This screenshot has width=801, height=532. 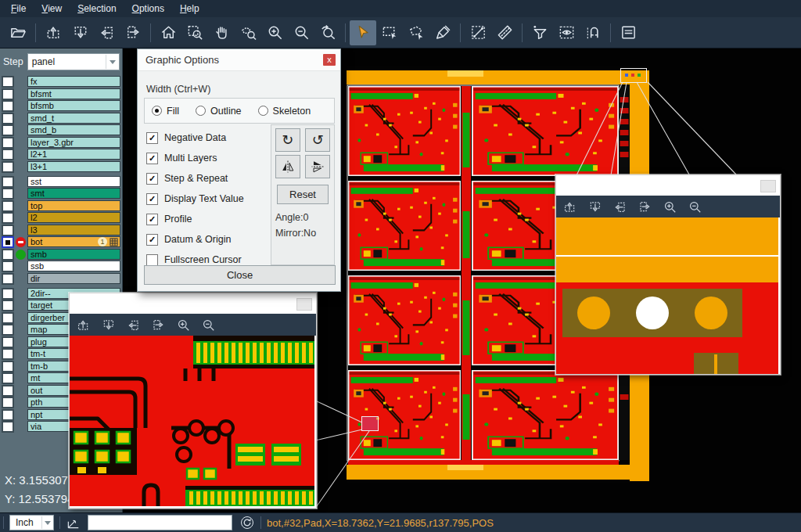 What do you see at coordinates (166, 111) in the screenshot?
I see `radio-fill: Fill` at bounding box center [166, 111].